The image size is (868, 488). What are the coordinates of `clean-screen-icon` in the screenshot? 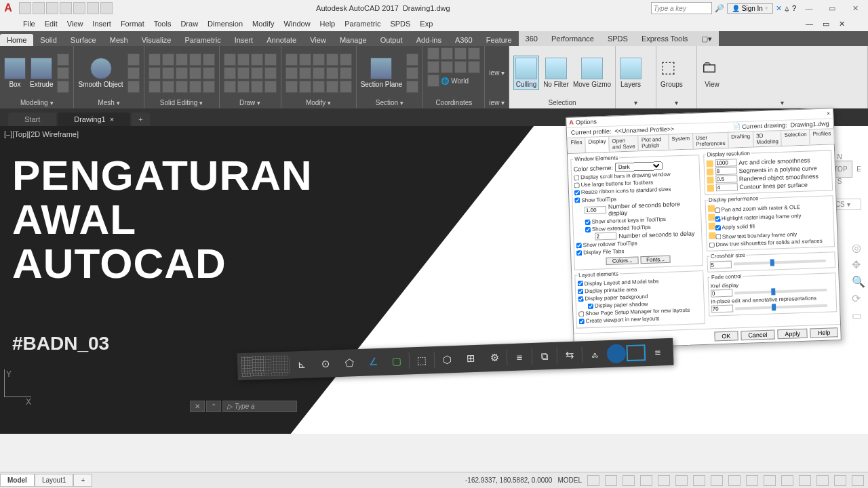 It's located at (636, 352).